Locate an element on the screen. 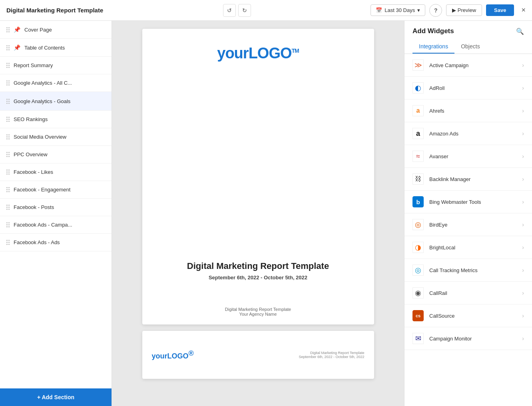 This screenshot has width=532, height=406. integration-item-birdeye: ◎ BirdEye › is located at coordinates (468, 225).